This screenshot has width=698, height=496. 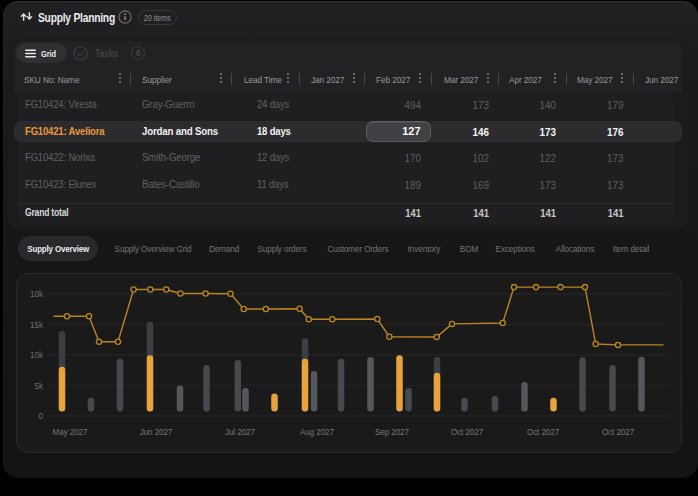 What do you see at coordinates (240, 432) in the screenshot?
I see `x-axis-tick-label: Jul 2027` at bounding box center [240, 432].